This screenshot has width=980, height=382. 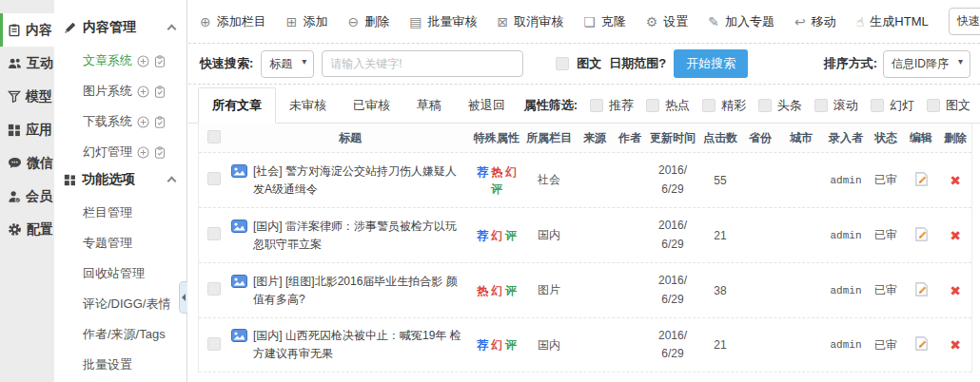 What do you see at coordinates (676, 22) in the screenshot?
I see `toolbar-button-label: 设置` at bounding box center [676, 22].